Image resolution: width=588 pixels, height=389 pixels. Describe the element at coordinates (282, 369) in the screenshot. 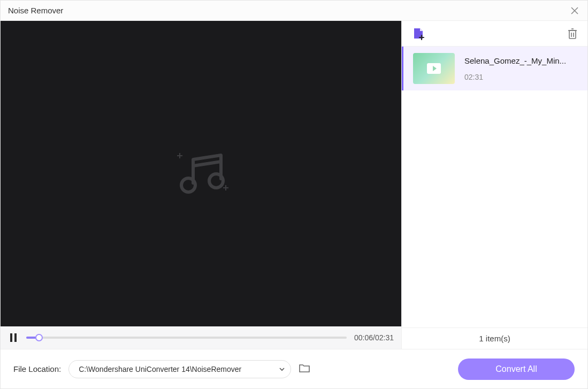

I see `chevron-down-icon` at that location.